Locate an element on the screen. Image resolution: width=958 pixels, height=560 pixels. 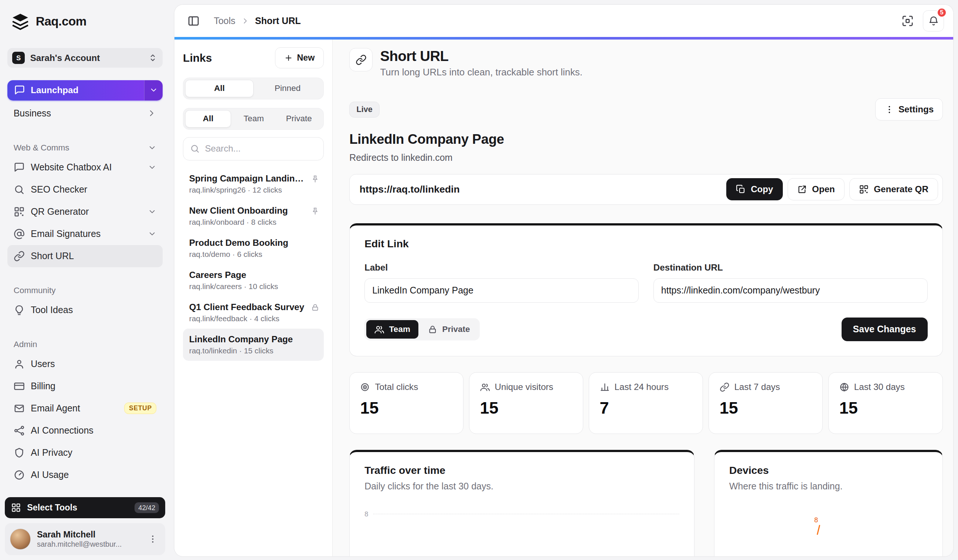
visibility-team-option: Team is located at coordinates (392, 329).